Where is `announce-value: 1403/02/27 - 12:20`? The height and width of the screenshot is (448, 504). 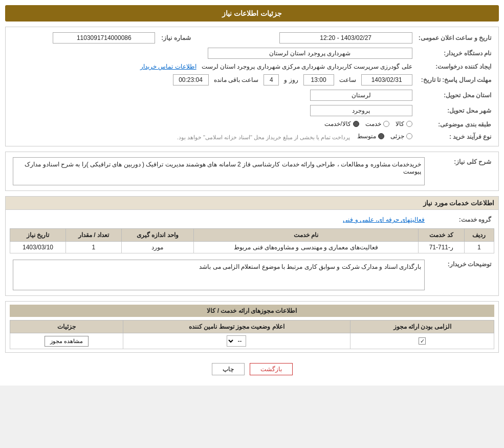
announce-value: 1403/02/27 - 12:20 is located at coordinates (346, 38).